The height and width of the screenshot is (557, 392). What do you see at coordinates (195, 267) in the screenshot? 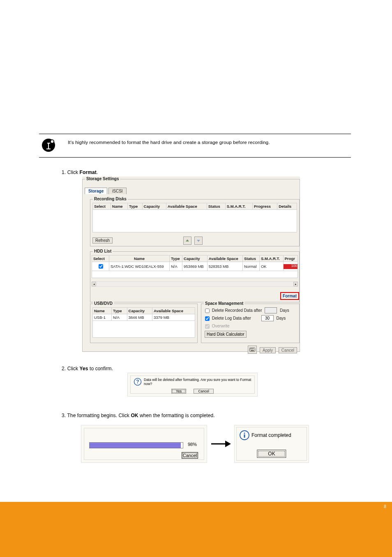
I see `hdd-row: SATA-1:WDC WD10EALX-559 N/A 953869 MB 52…` at bounding box center [195, 267].